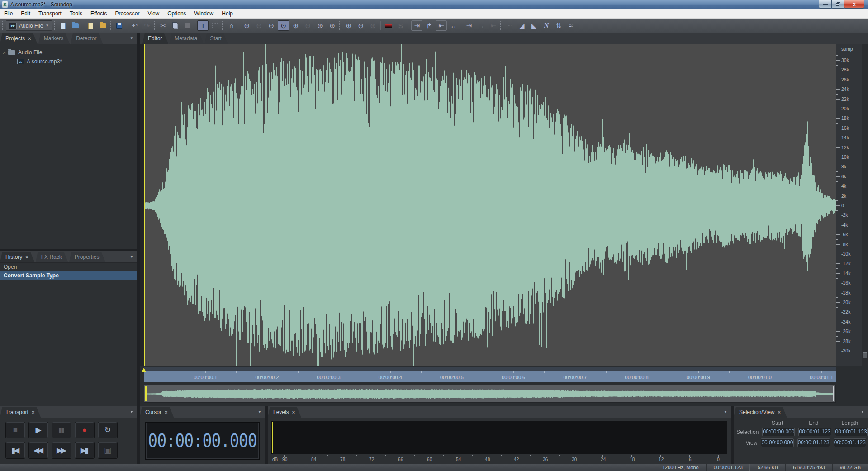 The height and width of the screenshot is (471, 868). I want to click on view-start-value: 00:00:00.000, so click(777, 442).